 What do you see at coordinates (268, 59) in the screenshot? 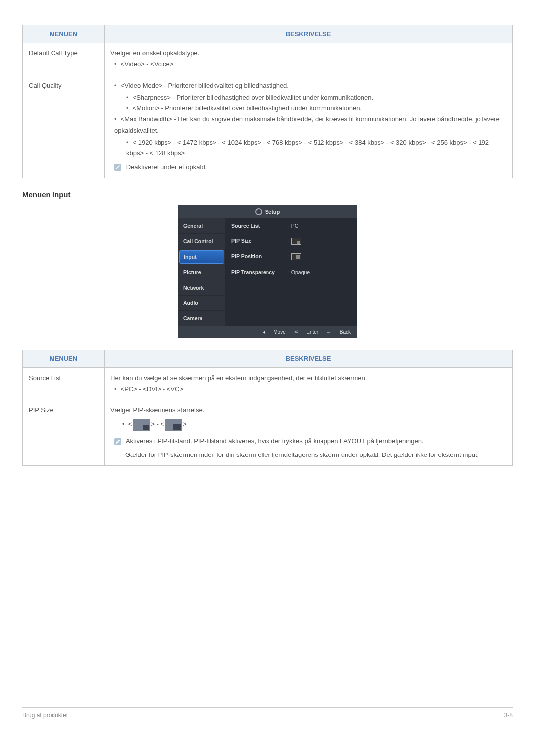
I see `table-row: Default Call Type Vælger en ønsket opkal…` at bounding box center [268, 59].